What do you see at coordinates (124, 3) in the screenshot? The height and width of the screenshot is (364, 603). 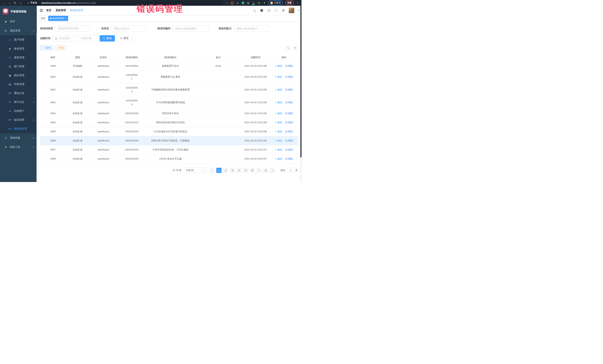 I see `browser-address-bar: ⚠ 不安全 dashboard.yudao.iocoder.cn/system/…` at bounding box center [124, 3].